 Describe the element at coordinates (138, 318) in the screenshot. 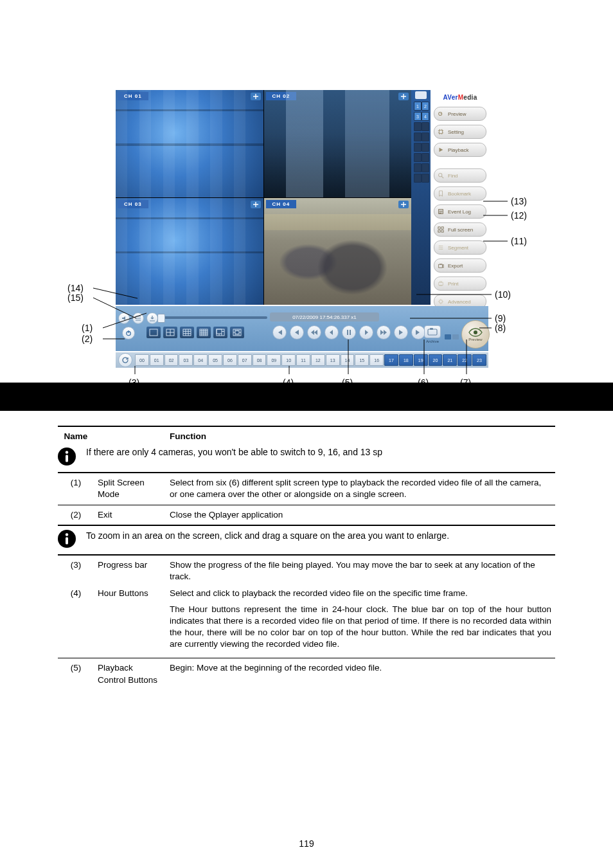

I see `deinterlace-icon` at that location.